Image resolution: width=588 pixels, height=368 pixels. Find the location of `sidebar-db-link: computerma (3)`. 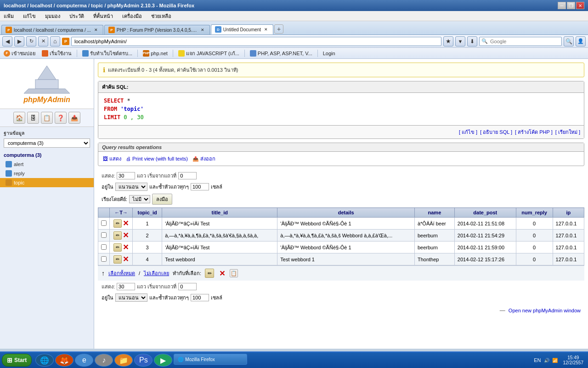

sidebar-db-link: computerma (3) is located at coordinates (47, 155).